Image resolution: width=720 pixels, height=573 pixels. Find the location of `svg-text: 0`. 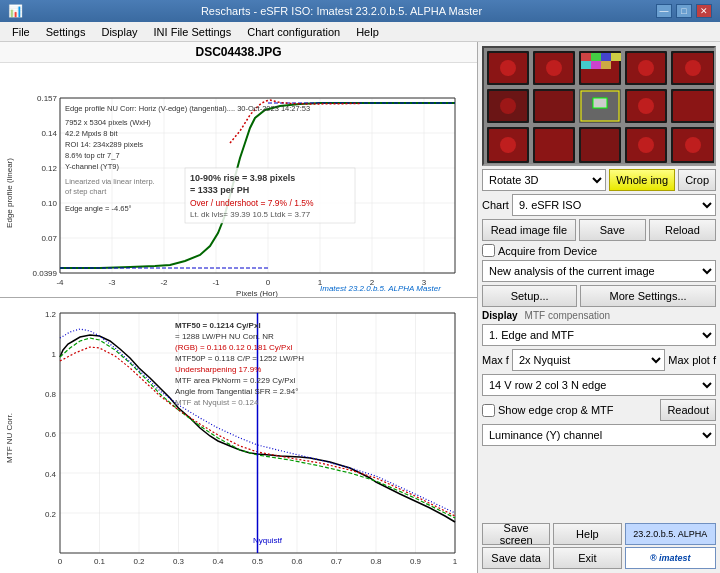

svg-text: 0 is located at coordinates (60, 562).